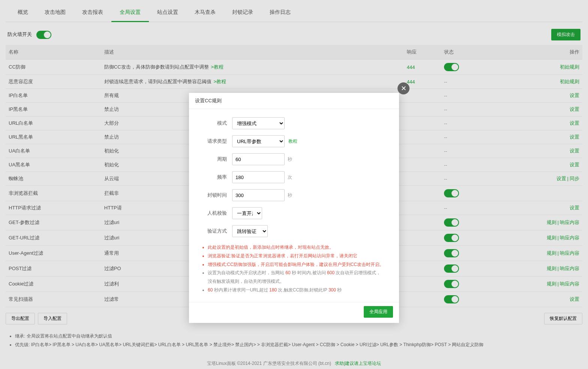 The image size is (588, 369). What do you see at coordinates (258, 177) in the screenshot?
I see `freq-input` at bounding box center [258, 177].